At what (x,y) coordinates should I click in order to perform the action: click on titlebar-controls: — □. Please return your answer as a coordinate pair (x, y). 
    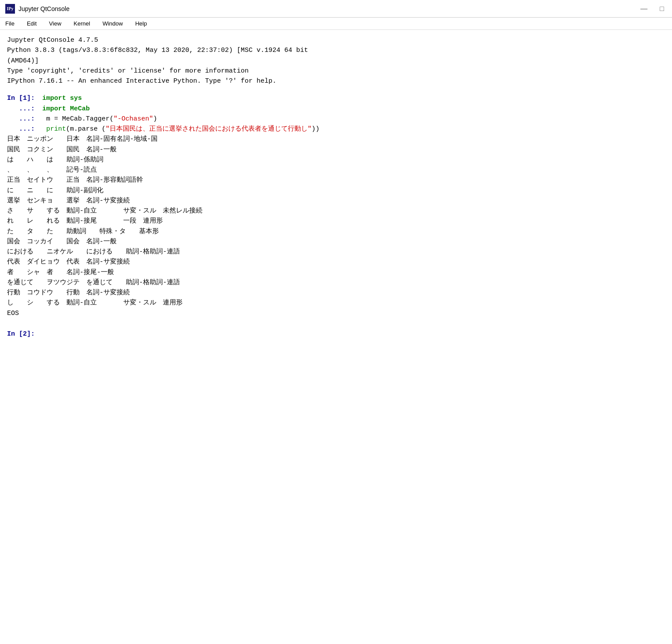
    Looking at the image, I should click on (652, 9).